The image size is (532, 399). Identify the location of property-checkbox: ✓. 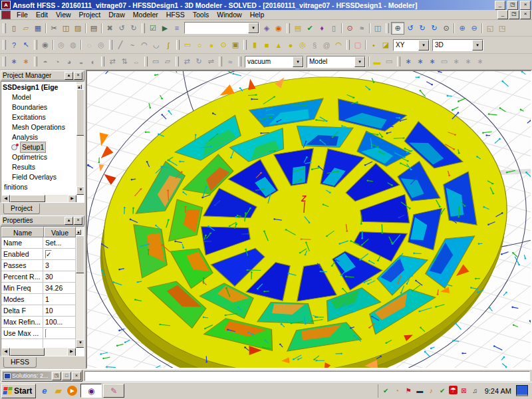
(49, 254).